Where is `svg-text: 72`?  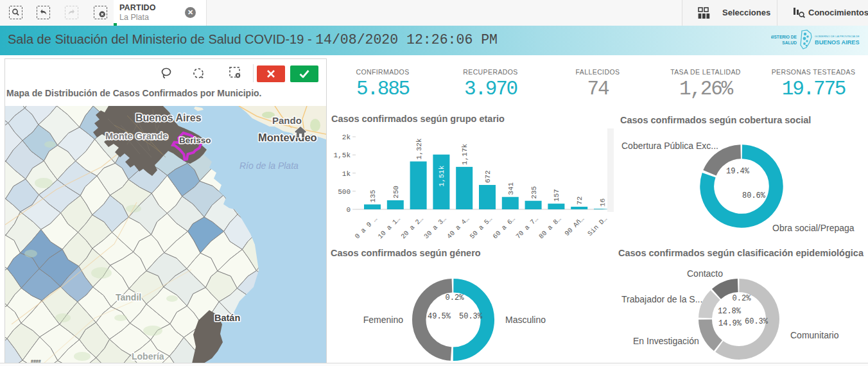
svg-text: 72 is located at coordinates (580, 200).